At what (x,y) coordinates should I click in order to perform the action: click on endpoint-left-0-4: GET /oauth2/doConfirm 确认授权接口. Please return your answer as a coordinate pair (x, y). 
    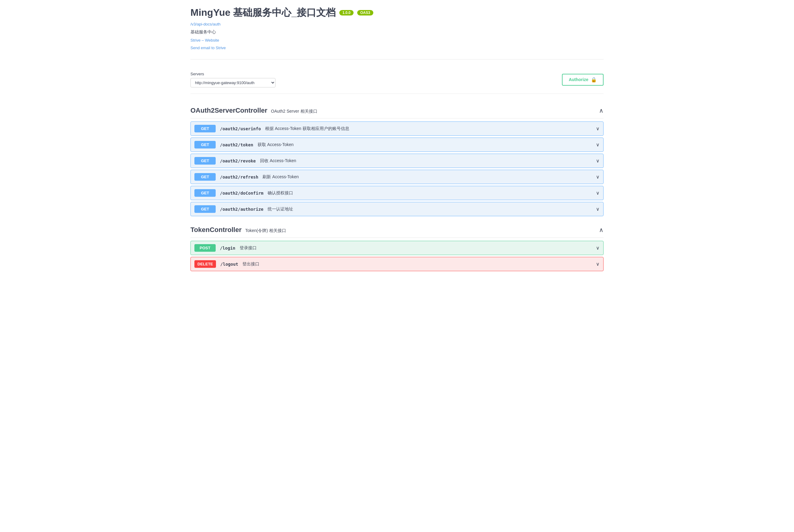
    Looking at the image, I should click on (244, 193).